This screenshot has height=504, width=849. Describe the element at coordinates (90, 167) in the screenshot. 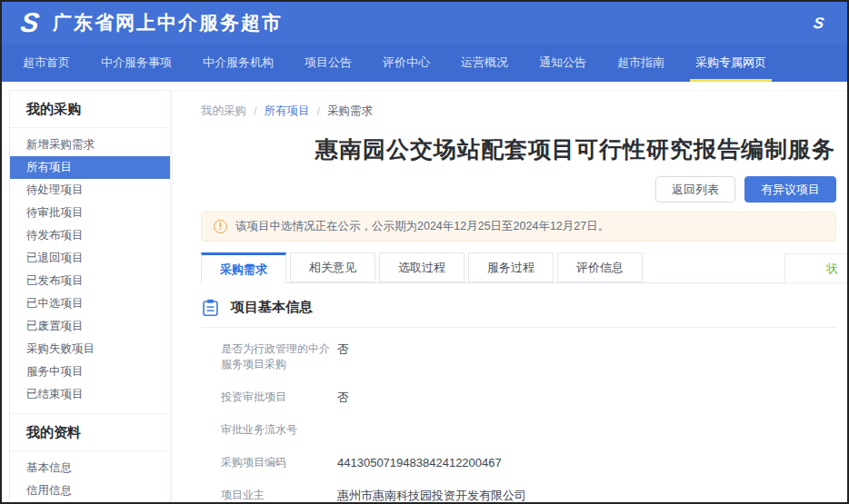

I see `sidebar-item: 所有项目` at that location.